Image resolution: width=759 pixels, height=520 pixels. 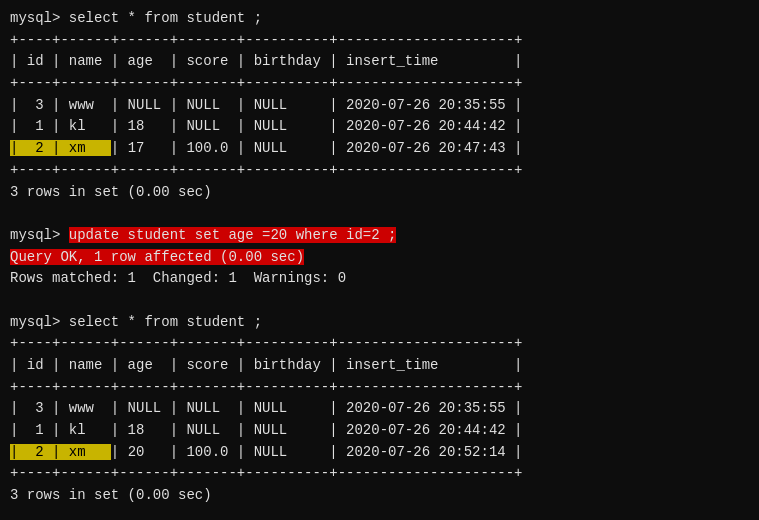 I want to click on terminal-line-4: | 3 | www | NULL | NULL | NULL | 2020-07…, so click(x=380, y=106).